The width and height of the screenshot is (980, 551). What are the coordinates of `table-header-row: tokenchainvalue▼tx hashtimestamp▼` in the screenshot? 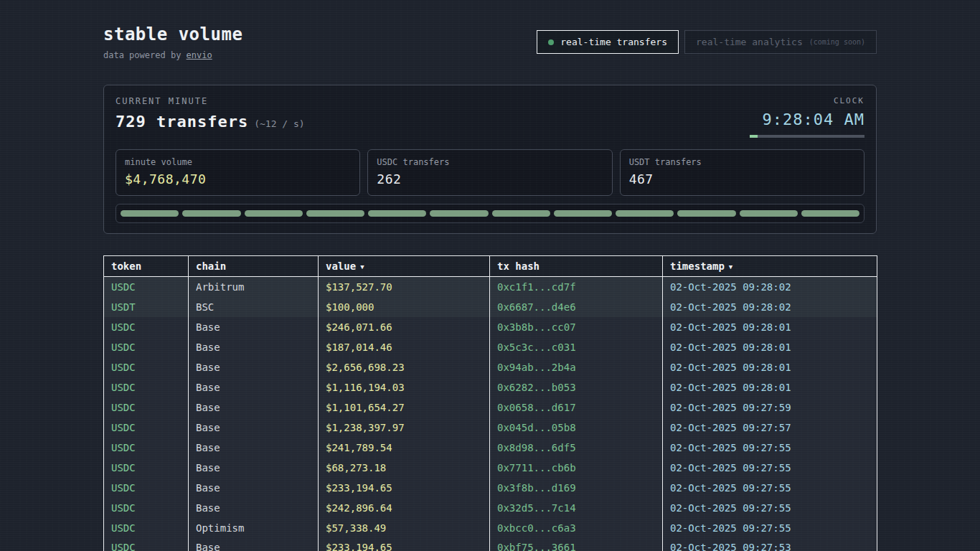 It's located at (491, 267).